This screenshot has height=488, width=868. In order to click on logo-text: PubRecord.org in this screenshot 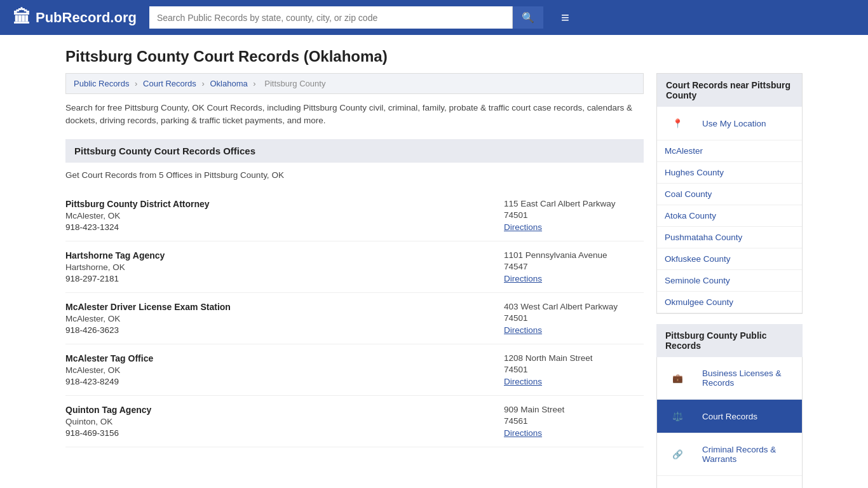, I will do `click(86, 18)`.